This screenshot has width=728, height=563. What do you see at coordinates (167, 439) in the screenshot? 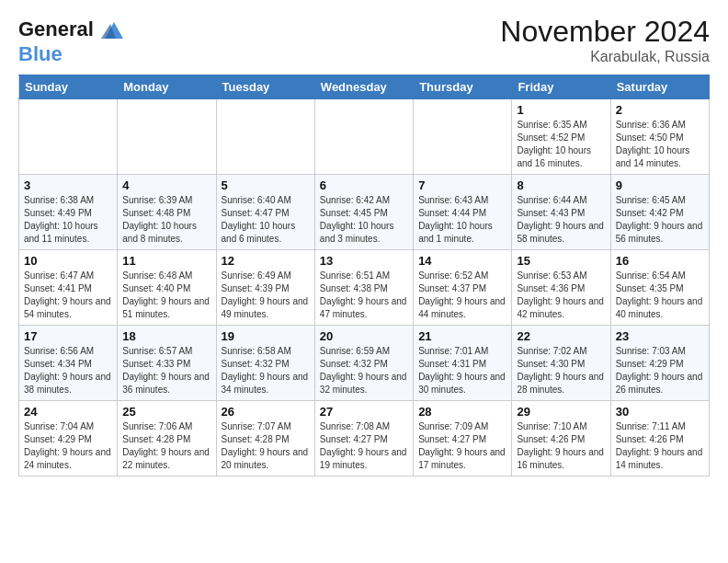
I see `day-cell: 25Sunrise: 7:06 AMSunset: 4:28 PMDayligh…` at bounding box center [167, 439].